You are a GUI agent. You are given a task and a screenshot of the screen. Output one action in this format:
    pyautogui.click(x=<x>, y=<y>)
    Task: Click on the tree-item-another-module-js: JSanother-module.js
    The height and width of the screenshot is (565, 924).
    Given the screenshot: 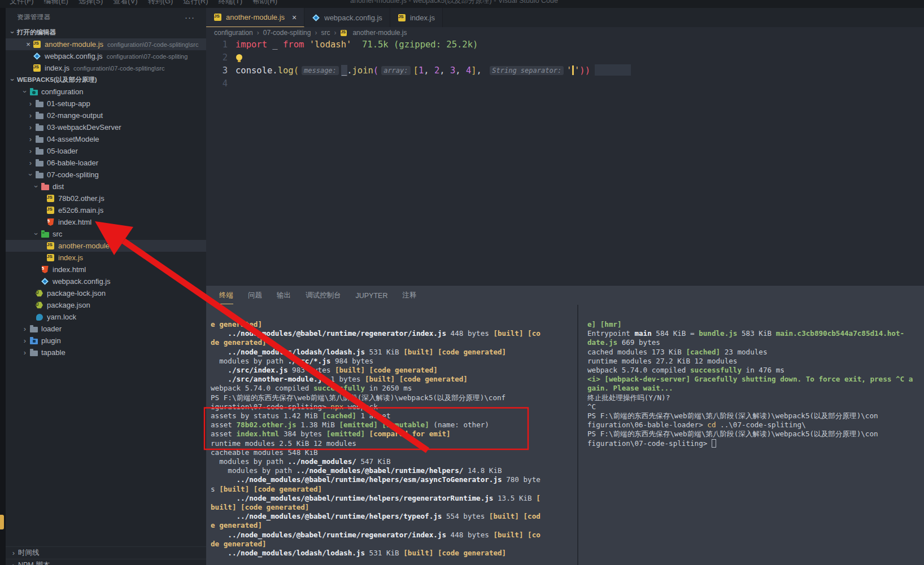 What is the action you would take?
    pyautogui.click(x=106, y=246)
    